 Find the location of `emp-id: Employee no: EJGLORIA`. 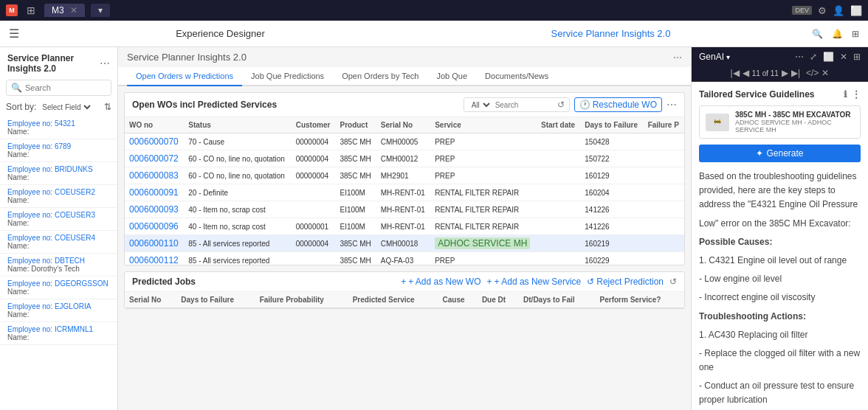

emp-id: Employee no: EJGLORIA is located at coordinates (59, 307).